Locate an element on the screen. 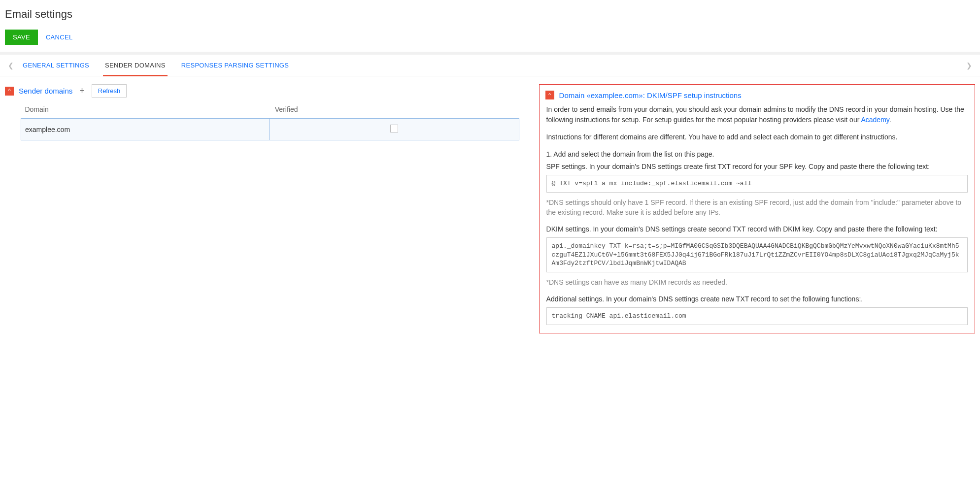  academy-link: Academy is located at coordinates (875, 120).